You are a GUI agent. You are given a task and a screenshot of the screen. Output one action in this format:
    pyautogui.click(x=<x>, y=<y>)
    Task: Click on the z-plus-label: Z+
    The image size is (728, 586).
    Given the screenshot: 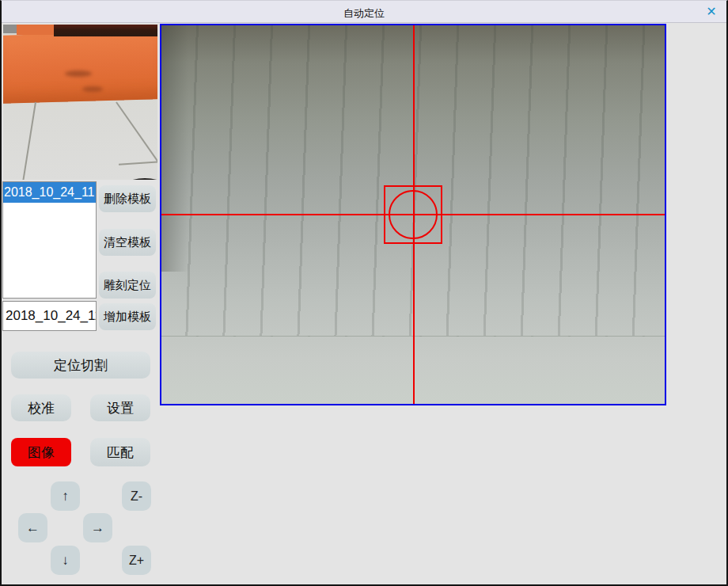 What is the action you would take?
    pyautogui.click(x=136, y=561)
    